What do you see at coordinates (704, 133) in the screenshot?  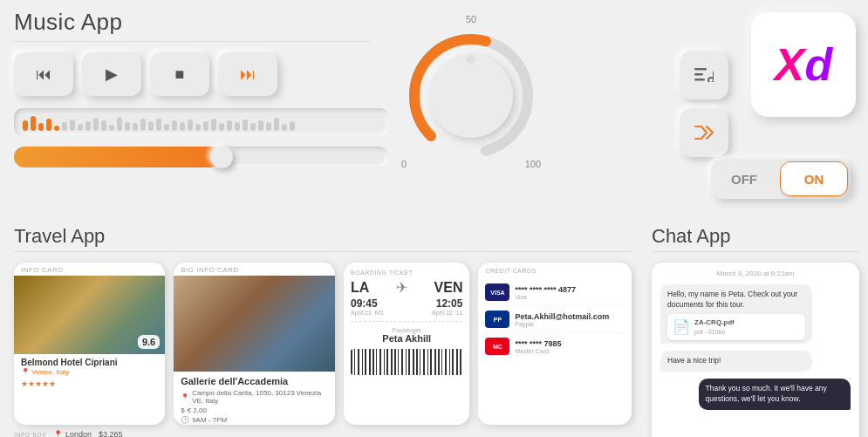 I see `shuffle-button` at bounding box center [704, 133].